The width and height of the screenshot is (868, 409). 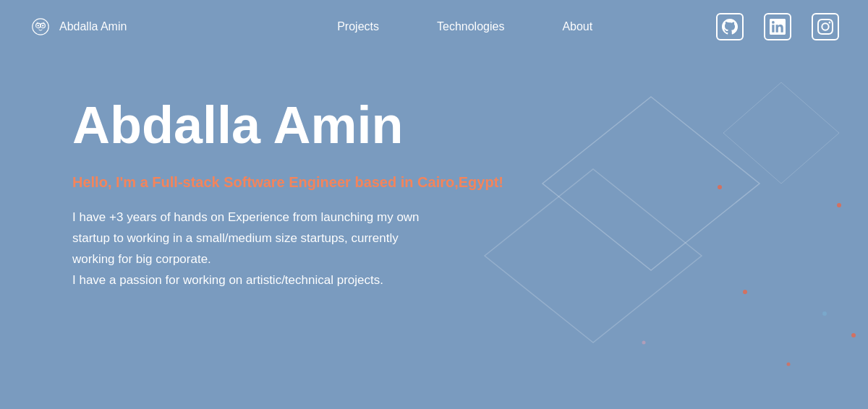 What do you see at coordinates (434, 27) in the screenshot?
I see `navbar: Abdalla Amin Projects Technologies About` at bounding box center [434, 27].